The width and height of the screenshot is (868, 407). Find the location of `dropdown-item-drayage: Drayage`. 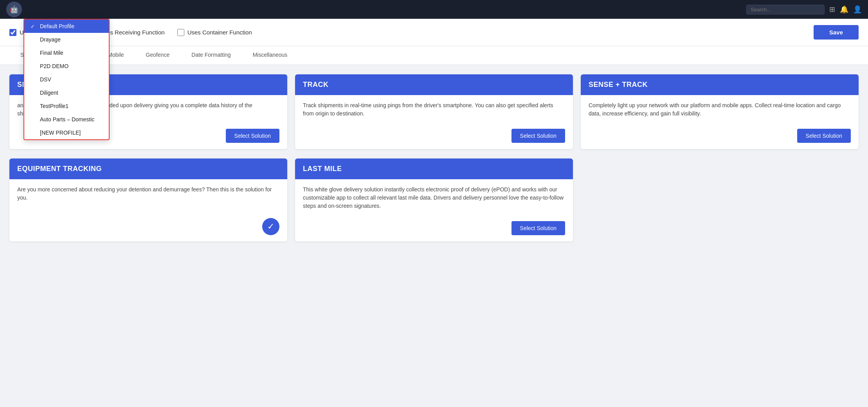

dropdown-item-drayage: Drayage is located at coordinates (67, 40).